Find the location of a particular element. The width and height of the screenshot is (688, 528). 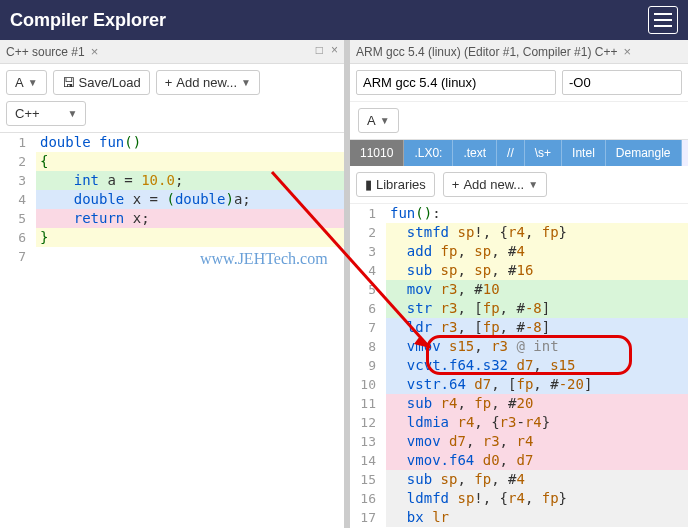

right-toolbar-font: A▼ is located at coordinates (519, 121).